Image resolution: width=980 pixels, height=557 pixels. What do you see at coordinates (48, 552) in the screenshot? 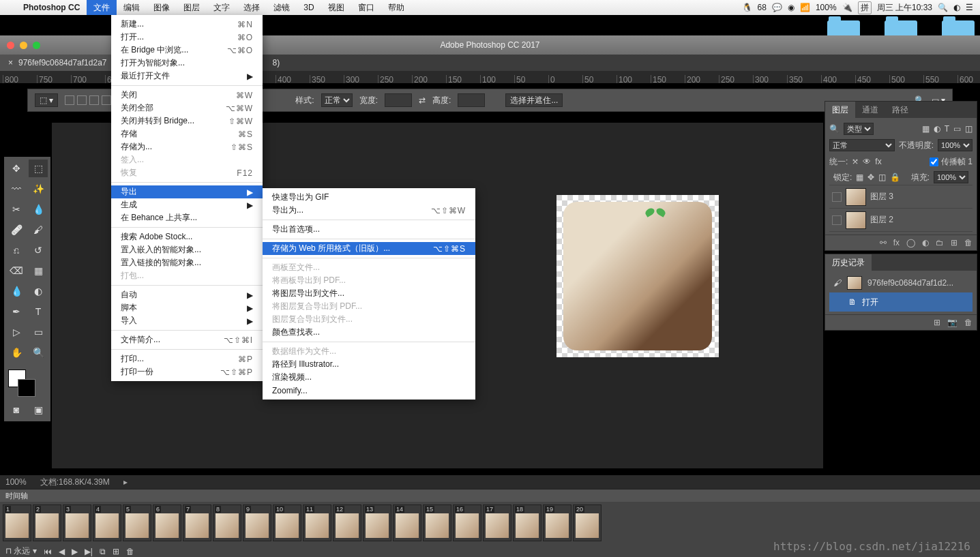
I see `first-frame-icon: ⏮` at bounding box center [48, 552].